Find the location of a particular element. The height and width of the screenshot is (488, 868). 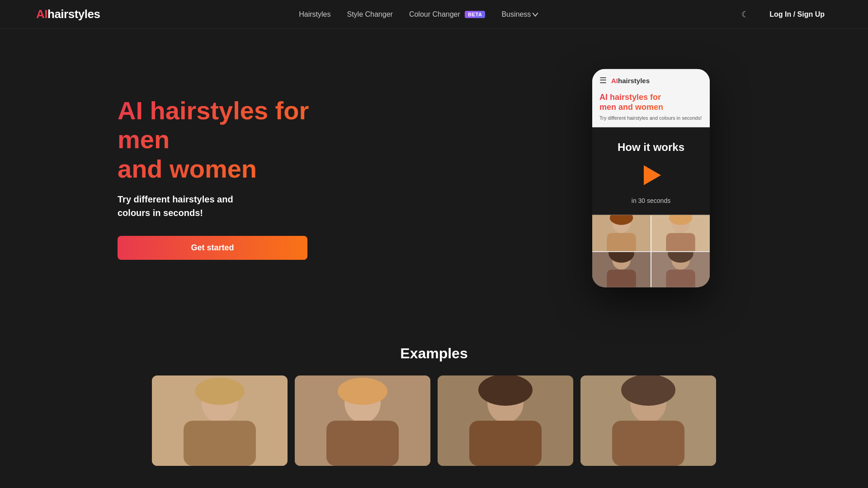

beta-badge: BETA is located at coordinates (475, 14).